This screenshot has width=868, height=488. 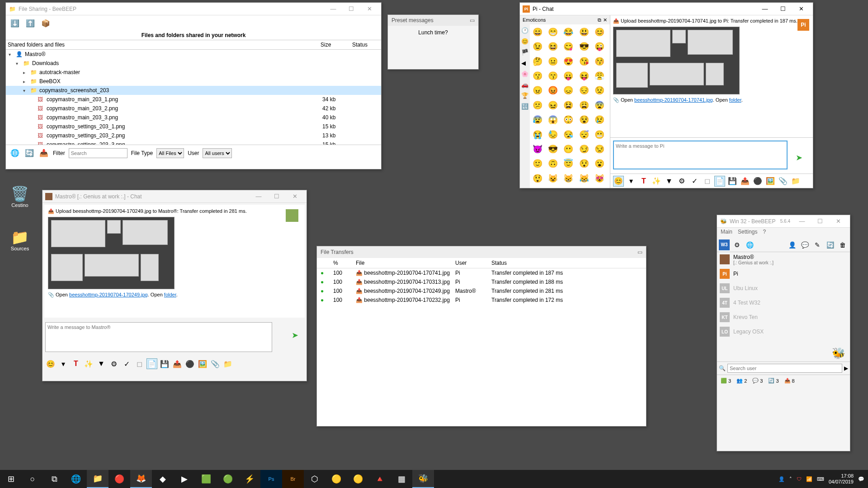 What do you see at coordinates (783, 259) in the screenshot?
I see `user-list-item: Mastro®[.: Genius at work :.]` at bounding box center [783, 259].